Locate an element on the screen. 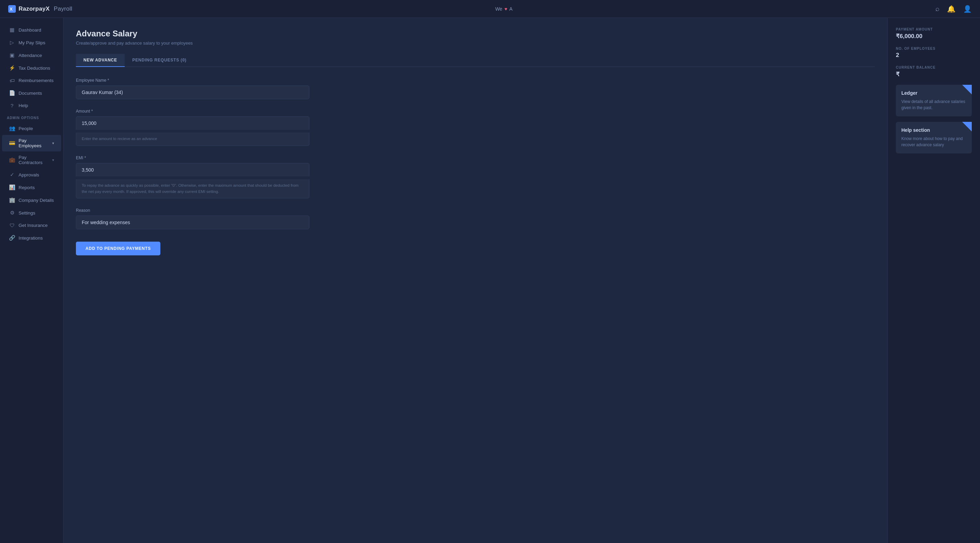  pay-slips-icon: ▷ is located at coordinates (12, 43).